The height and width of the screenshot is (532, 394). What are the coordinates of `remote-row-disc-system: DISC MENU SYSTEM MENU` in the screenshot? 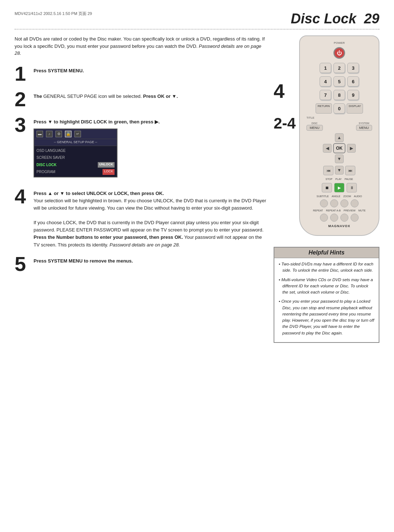 It's located at (339, 126).